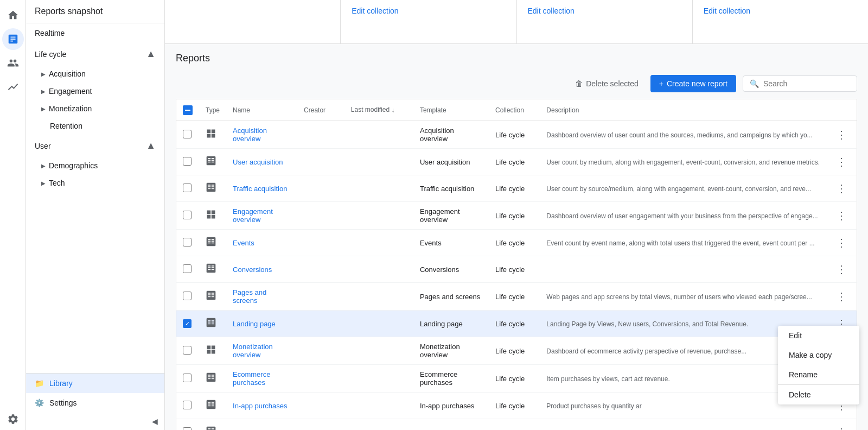 The image size is (868, 430). I want to click on report-name-link: Conversions, so click(252, 269).